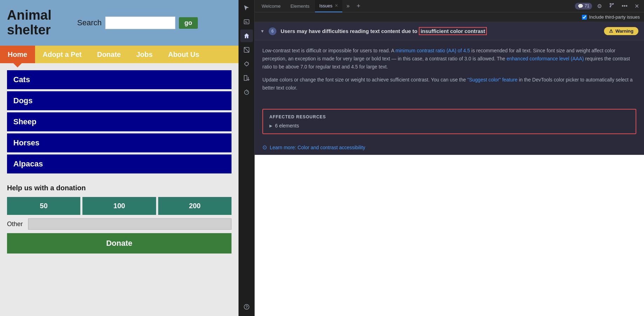 The image size is (644, 316). Describe the element at coordinates (584, 17) in the screenshot. I see `include-third-party-checkbox` at that location.